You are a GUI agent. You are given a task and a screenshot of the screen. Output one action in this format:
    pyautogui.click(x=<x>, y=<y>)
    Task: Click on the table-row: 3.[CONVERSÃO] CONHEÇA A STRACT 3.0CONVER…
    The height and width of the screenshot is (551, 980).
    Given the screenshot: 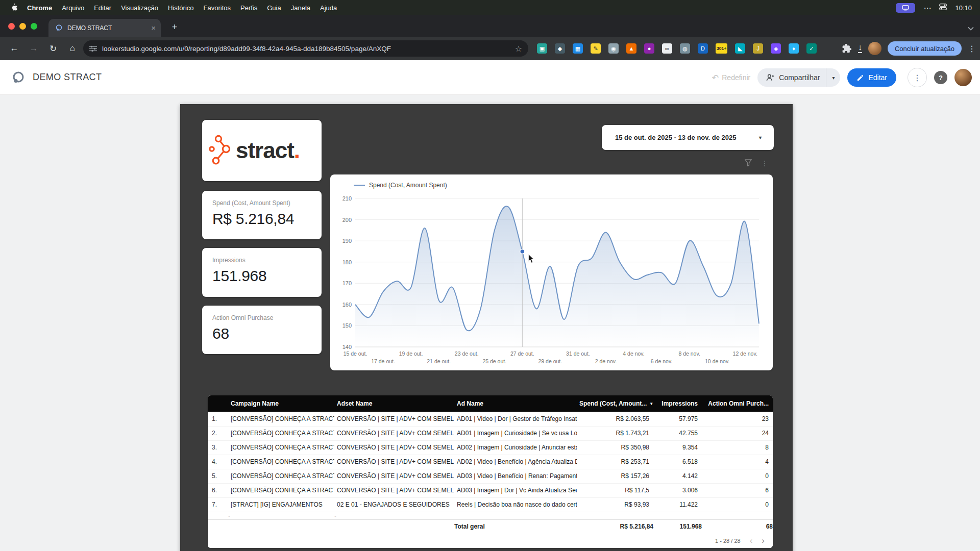 What is the action you would take?
    pyautogui.click(x=490, y=447)
    